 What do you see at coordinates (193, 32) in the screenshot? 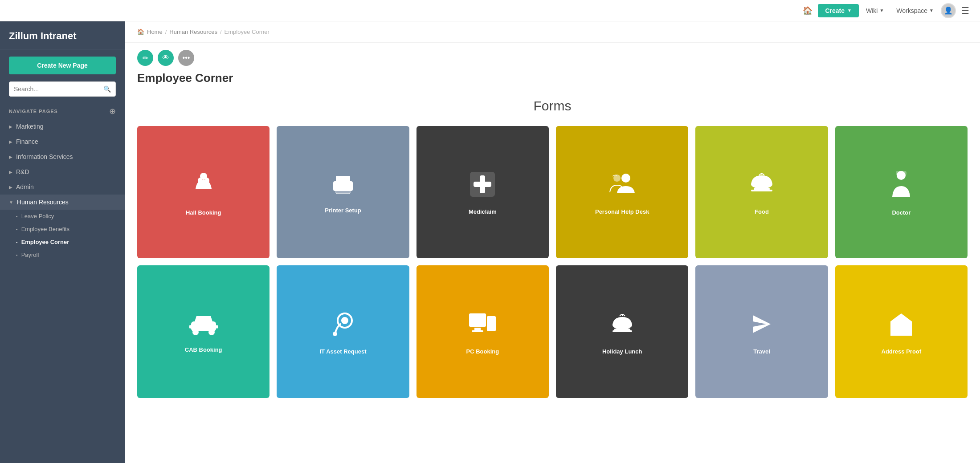
I see `breadcrumb-parent-link: Human Resources` at bounding box center [193, 32].